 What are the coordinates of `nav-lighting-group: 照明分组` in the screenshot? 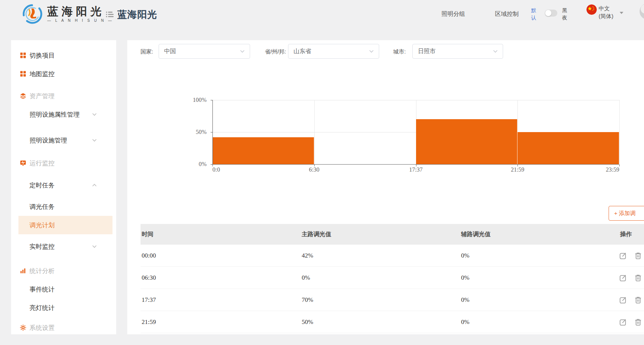 It's located at (453, 14).